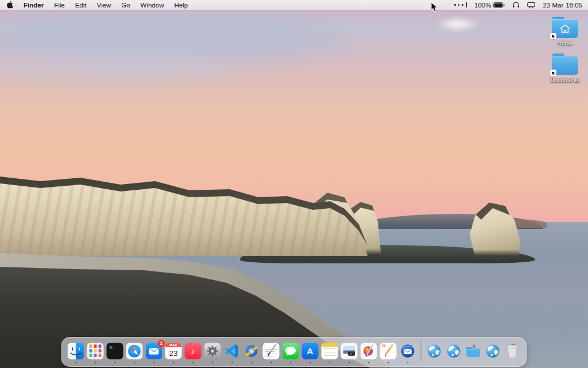 The height and width of the screenshot is (368, 588). What do you see at coordinates (60, 5) in the screenshot?
I see `menu-item-file: File` at bounding box center [60, 5].